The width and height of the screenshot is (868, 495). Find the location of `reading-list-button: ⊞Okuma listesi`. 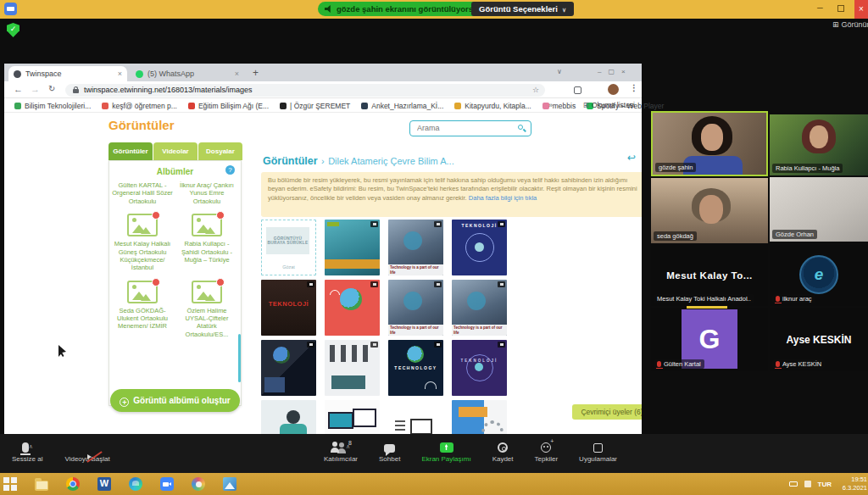

reading-list-button: ⊞Okuma listesi is located at coordinates (609, 105).